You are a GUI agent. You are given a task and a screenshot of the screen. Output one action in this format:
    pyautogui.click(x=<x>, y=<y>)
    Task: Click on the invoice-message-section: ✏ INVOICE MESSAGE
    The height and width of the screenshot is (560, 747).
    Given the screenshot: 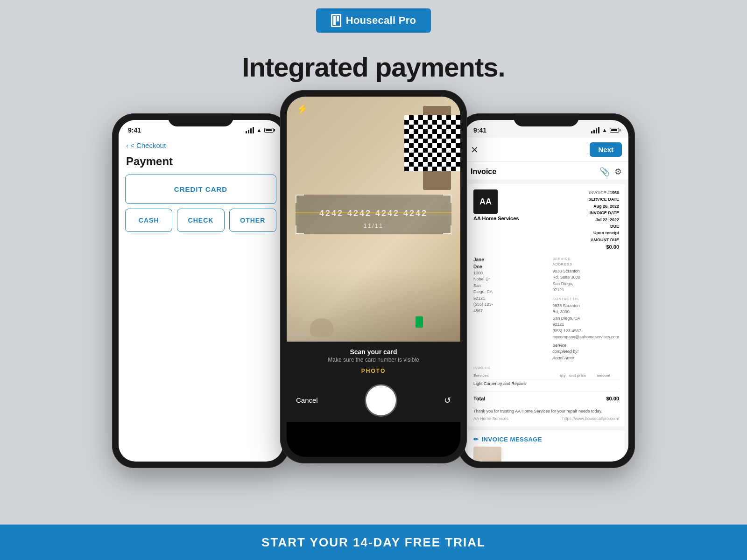 What is the action you would take?
    pyautogui.click(x=546, y=446)
    